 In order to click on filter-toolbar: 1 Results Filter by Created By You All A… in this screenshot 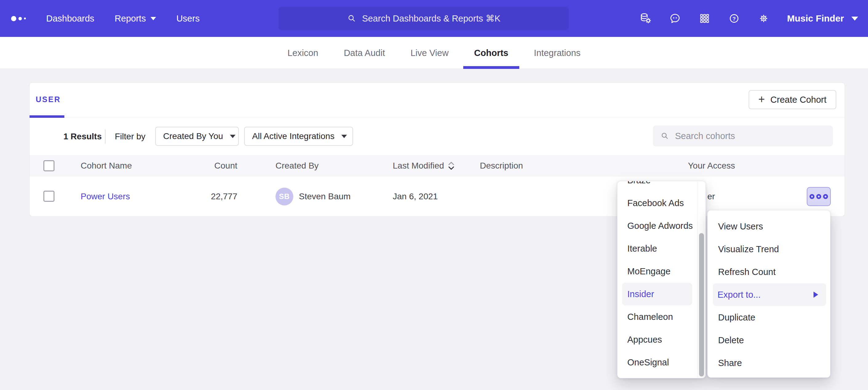, I will do `click(437, 137)`.